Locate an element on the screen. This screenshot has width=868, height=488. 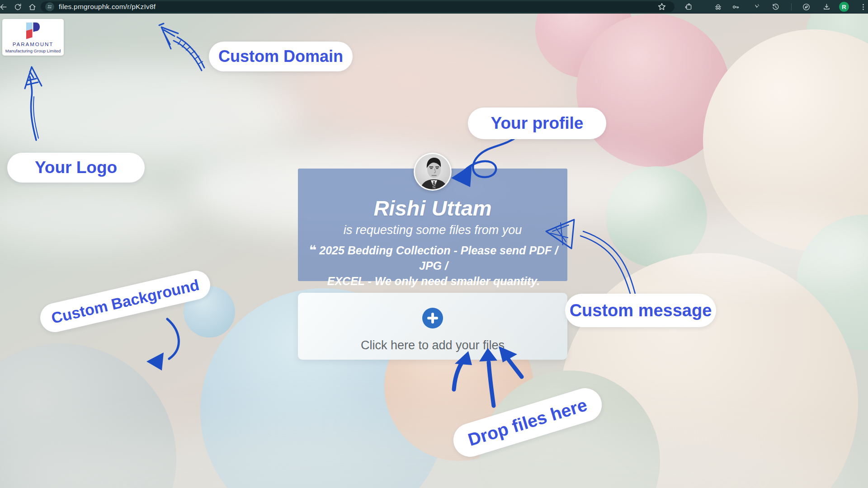
custom-domain-arrow is located at coordinates (182, 47).